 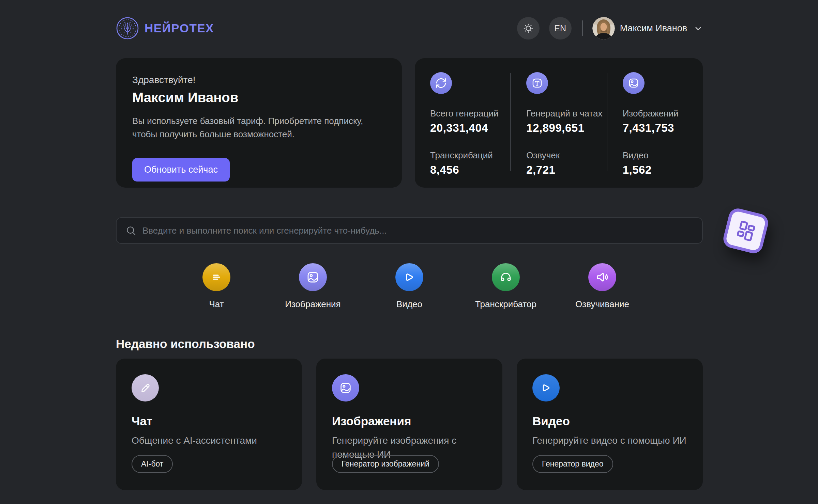 I want to click on stat-value: 2,721, so click(x=566, y=170).